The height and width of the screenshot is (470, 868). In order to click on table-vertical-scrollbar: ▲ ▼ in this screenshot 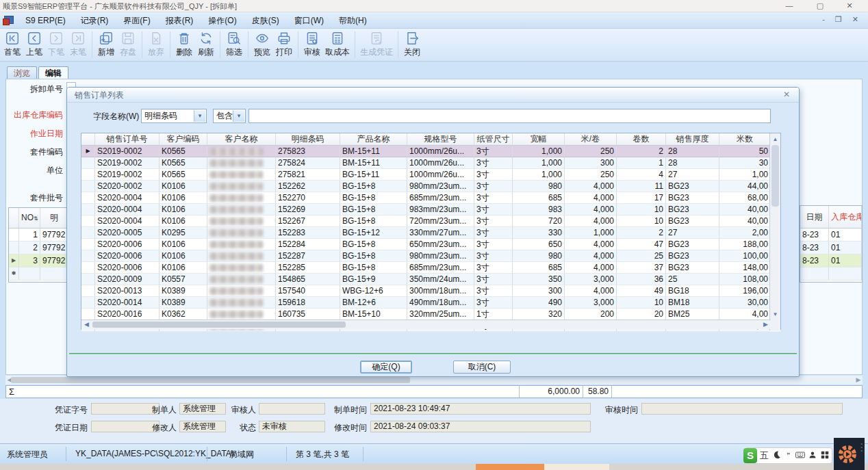, I will do `click(775, 232)`.